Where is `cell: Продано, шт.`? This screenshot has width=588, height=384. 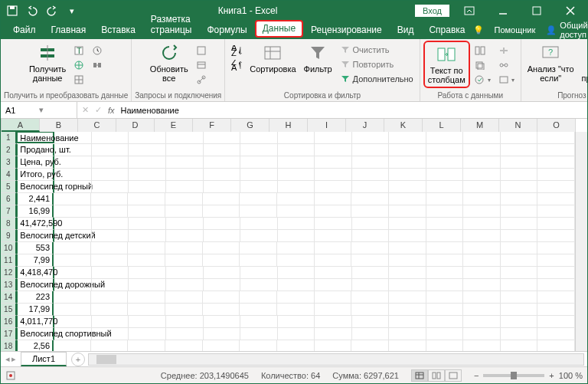 cell: Продано, шт. is located at coordinates (35, 150).